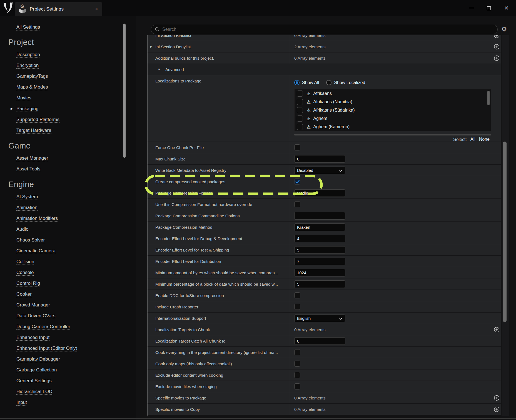  I want to click on radio-show-localized: Show Localized, so click(346, 83).